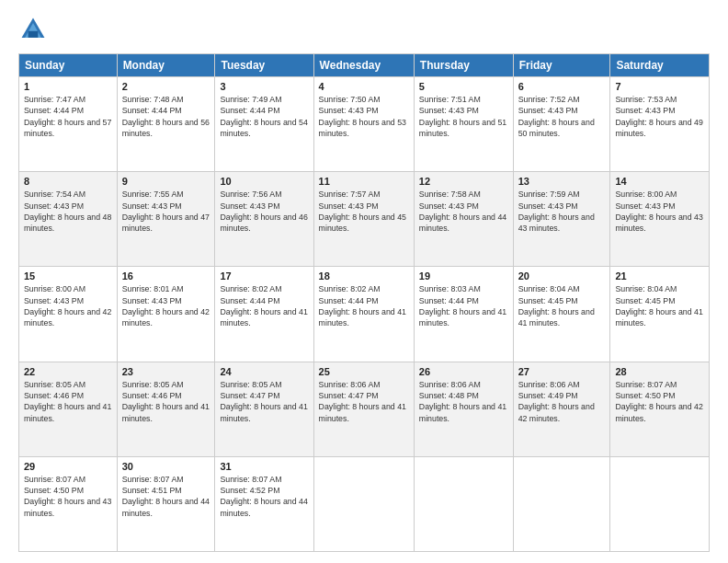 This screenshot has width=728, height=563. I want to click on day-number: 31, so click(264, 466).